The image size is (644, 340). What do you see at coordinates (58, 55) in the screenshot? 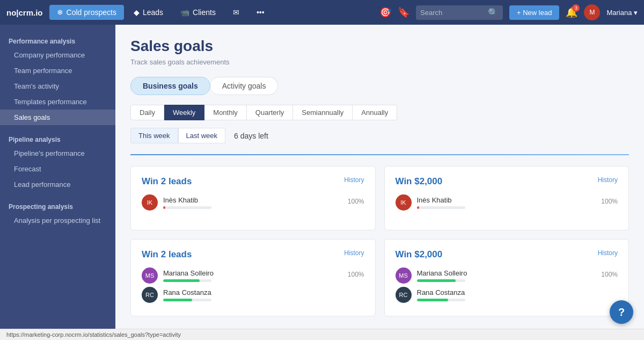
I see `sidebar-item-company-performance: Company performance` at bounding box center [58, 55].